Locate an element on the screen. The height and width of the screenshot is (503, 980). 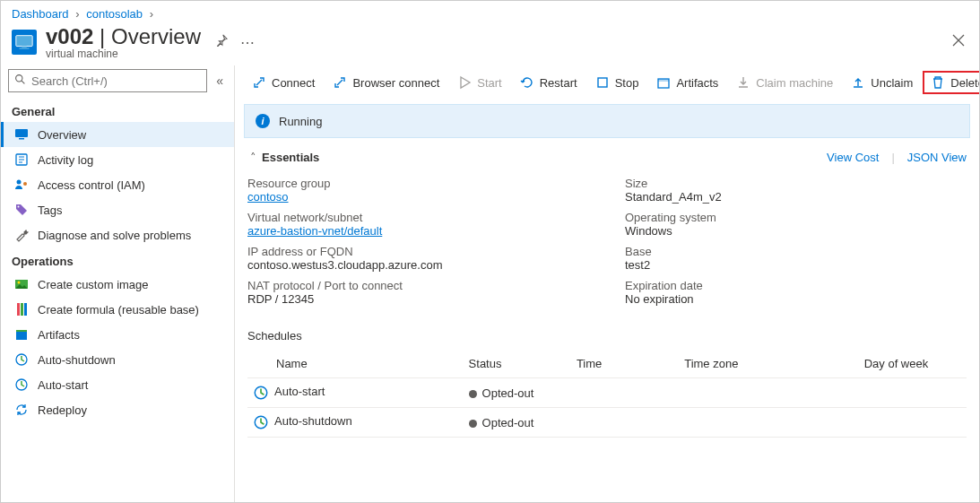
iam-icon is located at coordinates (22, 185).